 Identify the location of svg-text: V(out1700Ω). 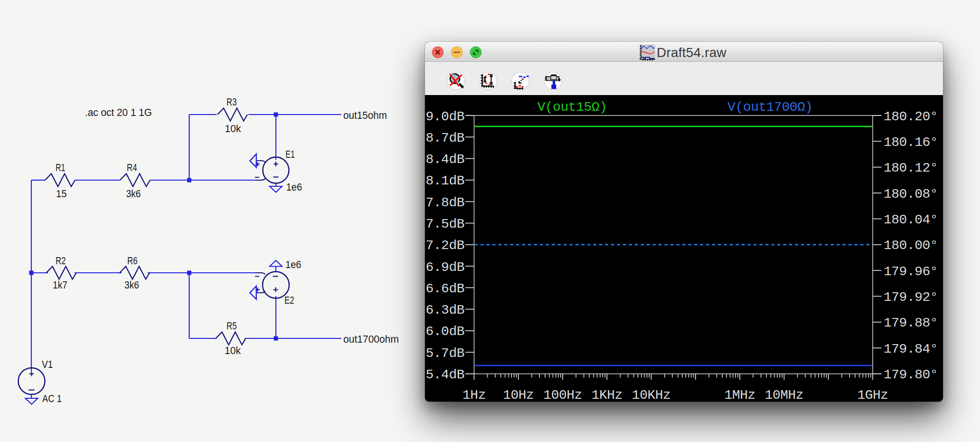
(770, 107).